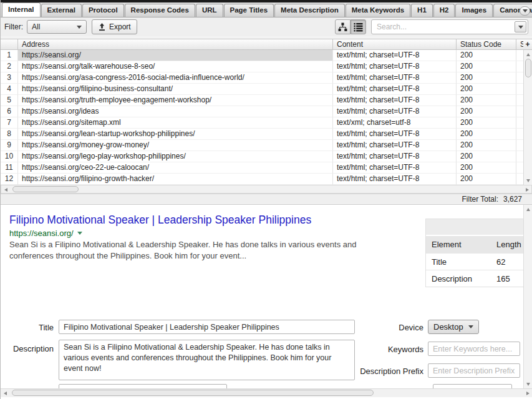 The height and width of the screenshot is (399, 532). I want to click on table-row: 7https://seansi.org/sitemap.xmltext/xml;…, so click(266, 123).